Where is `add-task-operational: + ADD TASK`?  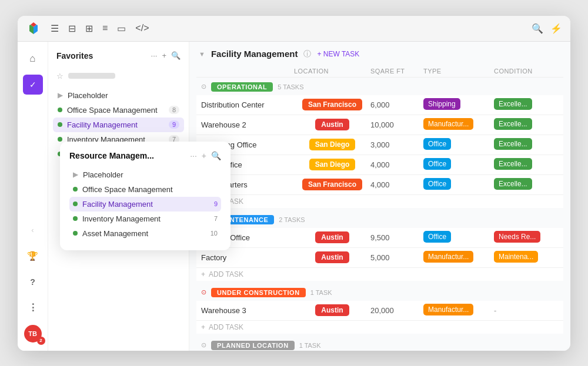
add-task-operational: + ADD TASK is located at coordinates (380, 202).